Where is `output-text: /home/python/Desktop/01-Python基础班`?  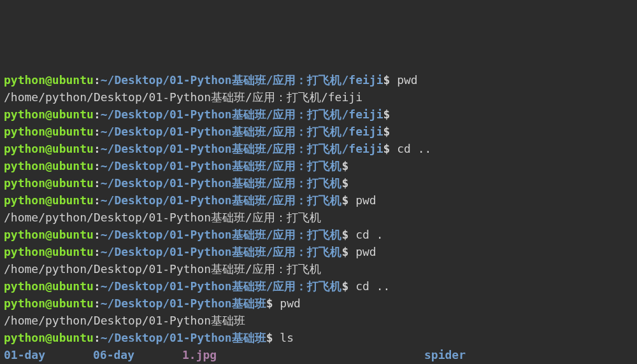
output-text: /home/python/Desktop/01-Python基础班 is located at coordinates (125, 321).